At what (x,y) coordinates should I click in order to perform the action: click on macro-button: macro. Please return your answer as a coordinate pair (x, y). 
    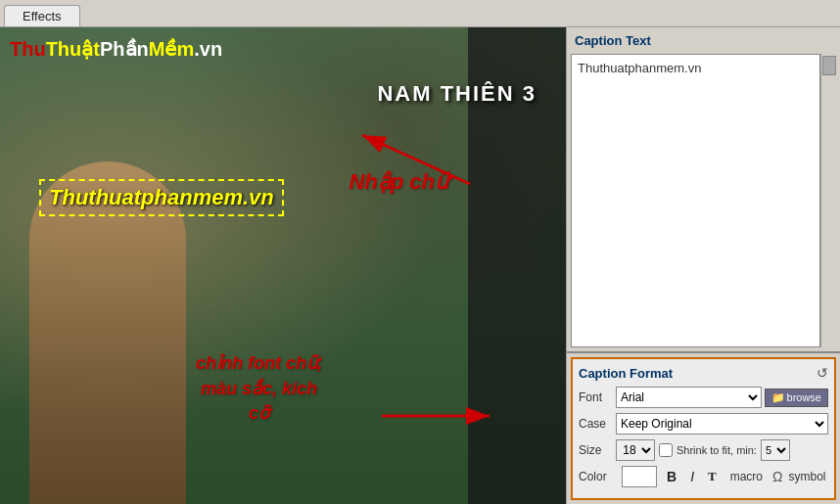
    Looking at the image, I should click on (746, 477).